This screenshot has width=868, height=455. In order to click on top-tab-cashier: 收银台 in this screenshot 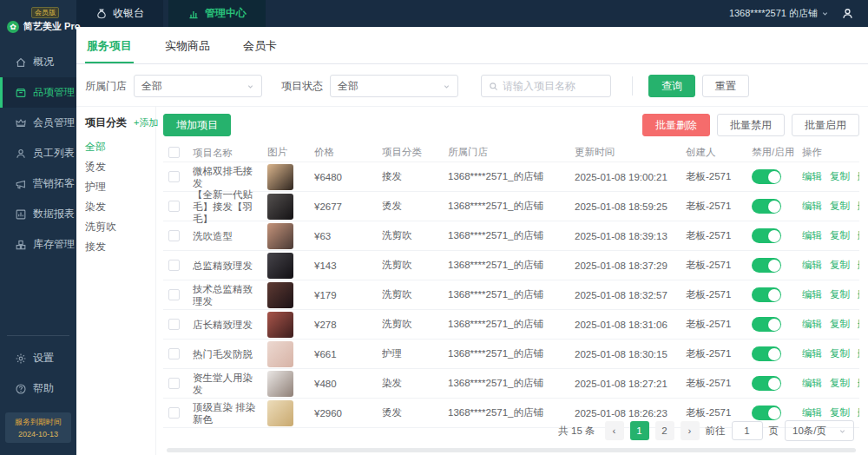, I will do `click(120, 14)`.